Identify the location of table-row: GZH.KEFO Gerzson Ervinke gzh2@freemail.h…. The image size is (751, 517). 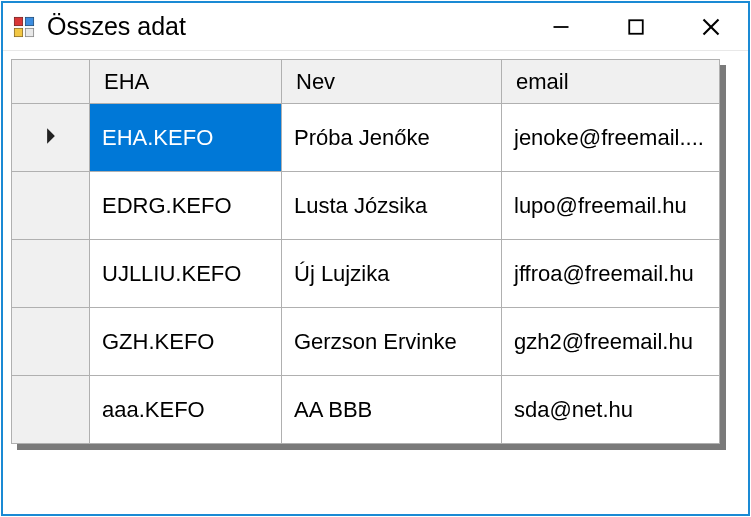
(366, 342).